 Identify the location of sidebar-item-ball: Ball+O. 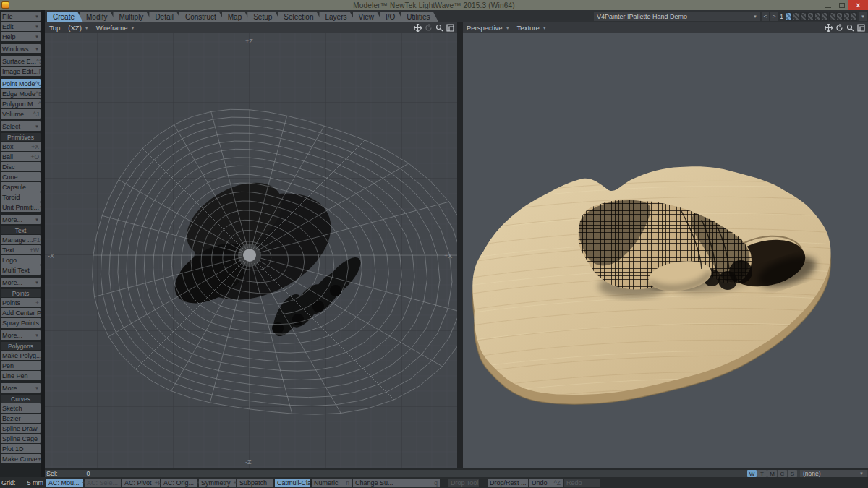
(20, 156).